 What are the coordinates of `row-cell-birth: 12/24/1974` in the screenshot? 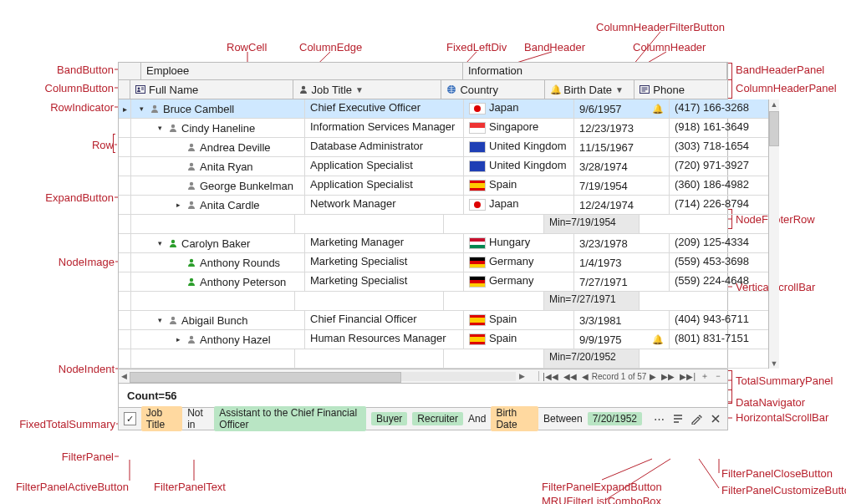 It's located at (622, 205).